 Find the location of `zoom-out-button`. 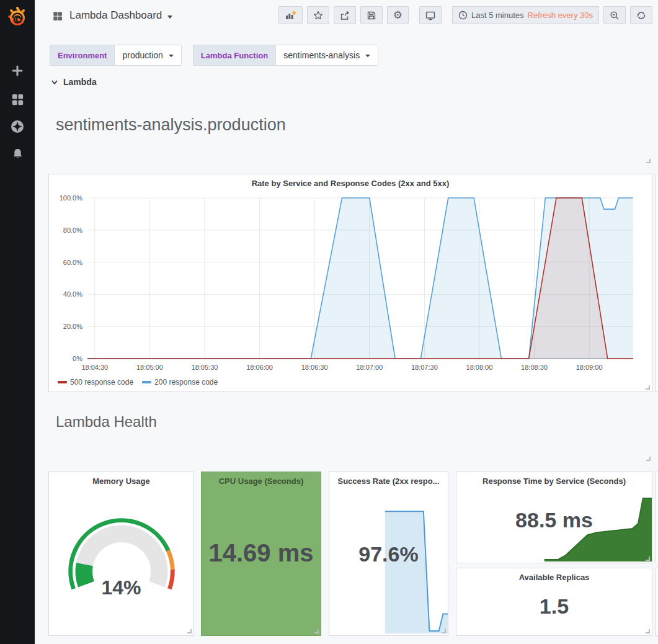

zoom-out-button is located at coordinates (615, 15).